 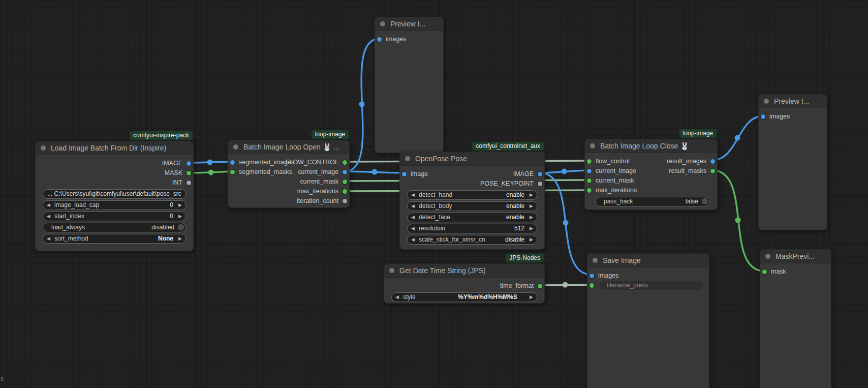 I want to click on node-load-image-batch-from-dir: comfyui-inspire-pack Load Image Batch Fr…, so click(x=114, y=196).